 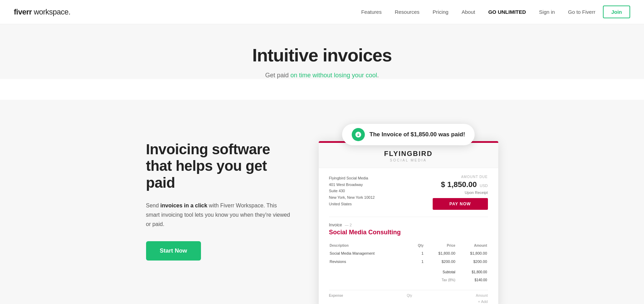 I want to click on row2-price: $200.00, so click(x=440, y=262).